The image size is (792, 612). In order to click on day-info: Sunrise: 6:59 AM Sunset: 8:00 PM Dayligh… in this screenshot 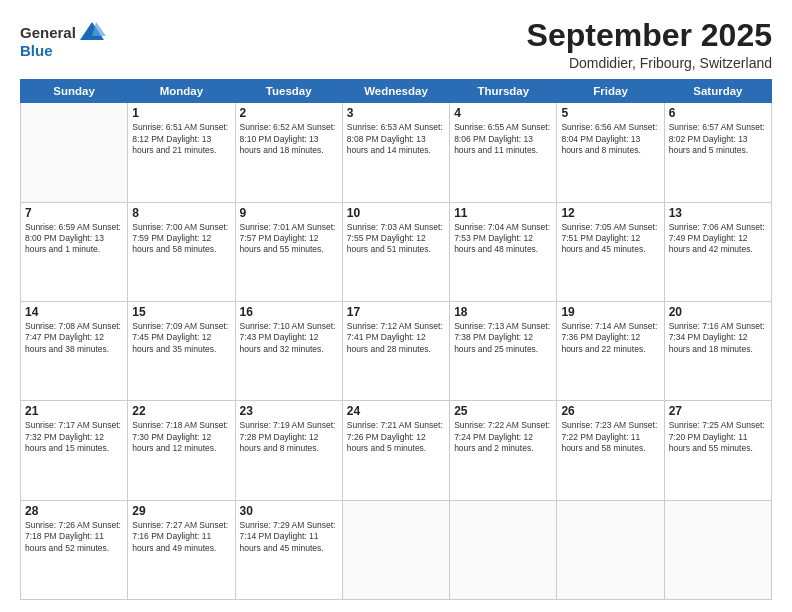, I will do `click(74, 239)`.